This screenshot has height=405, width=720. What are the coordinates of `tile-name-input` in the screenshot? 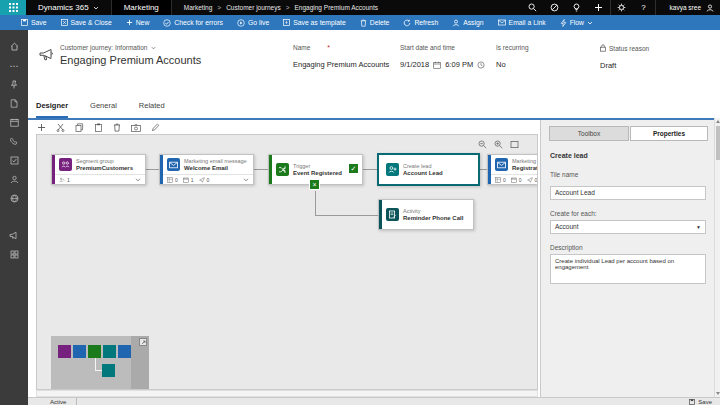 It's located at (628, 193).